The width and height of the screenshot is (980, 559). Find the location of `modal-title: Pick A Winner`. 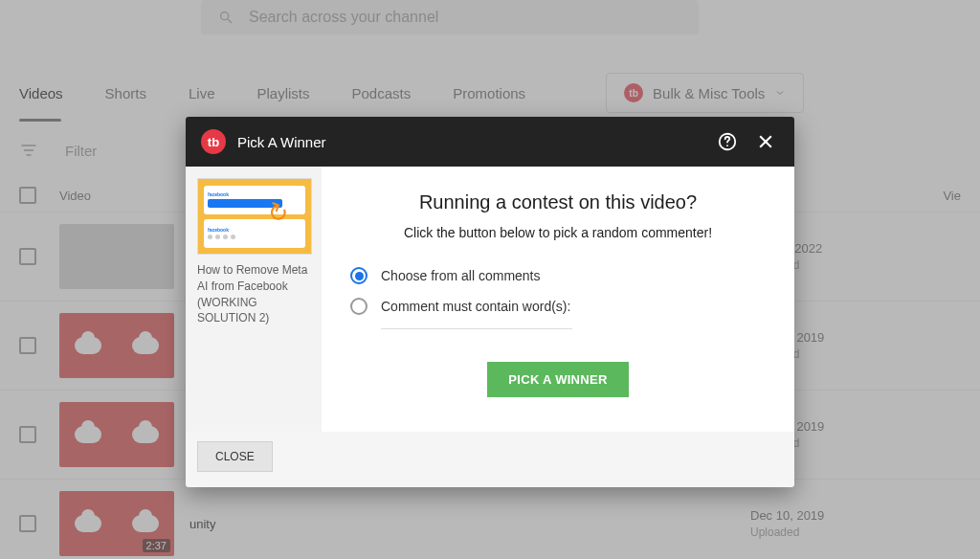

modal-title: Pick A Winner is located at coordinates (470, 142).